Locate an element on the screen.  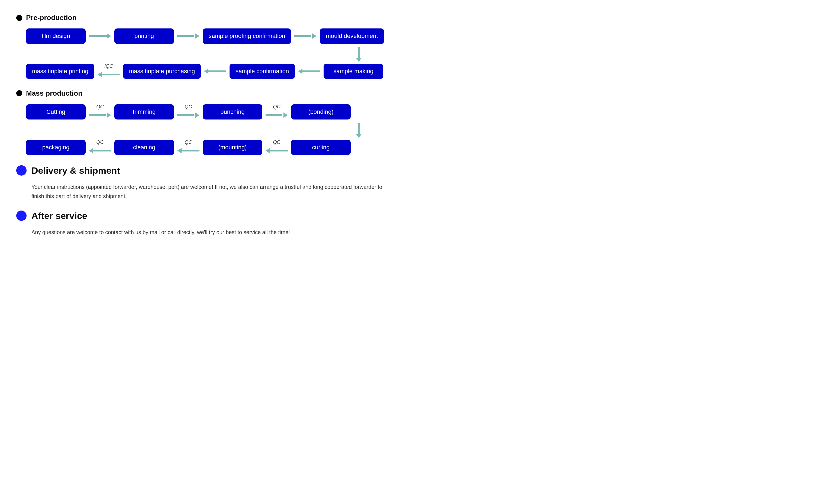
arrow-qc6: QC is located at coordinates (277, 148).